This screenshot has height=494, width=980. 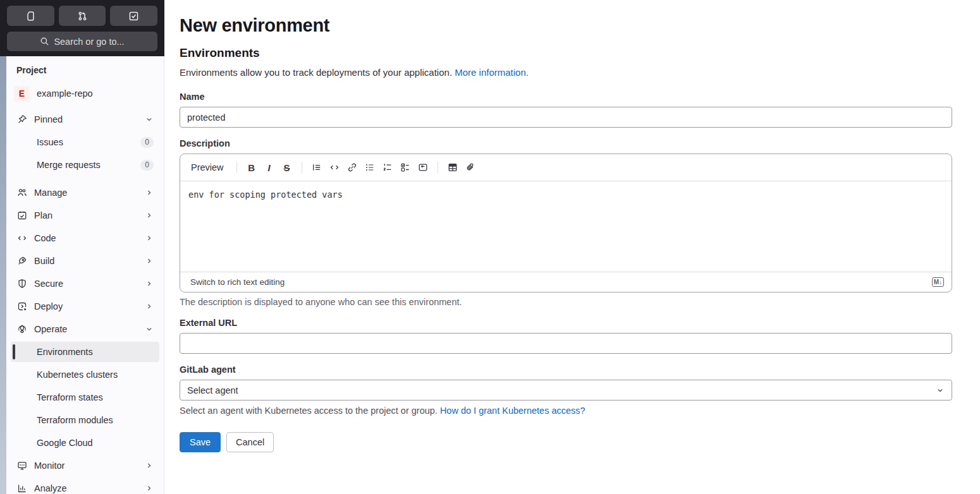 What do you see at coordinates (470, 167) in the screenshot?
I see `attach-file-icon` at bounding box center [470, 167].